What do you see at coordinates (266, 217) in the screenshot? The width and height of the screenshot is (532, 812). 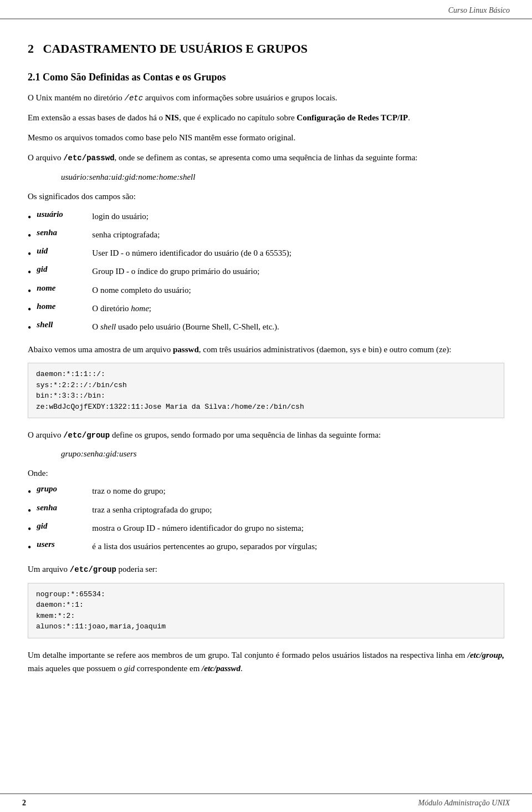 I see `list-item: • usuário login do usuário;` at bounding box center [266, 217].